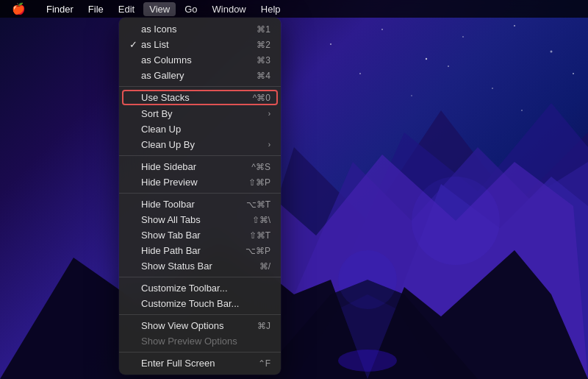 The height and width of the screenshot is (379, 588). I want to click on show-tab-bar-label: Show Tab Bar, so click(196, 235).